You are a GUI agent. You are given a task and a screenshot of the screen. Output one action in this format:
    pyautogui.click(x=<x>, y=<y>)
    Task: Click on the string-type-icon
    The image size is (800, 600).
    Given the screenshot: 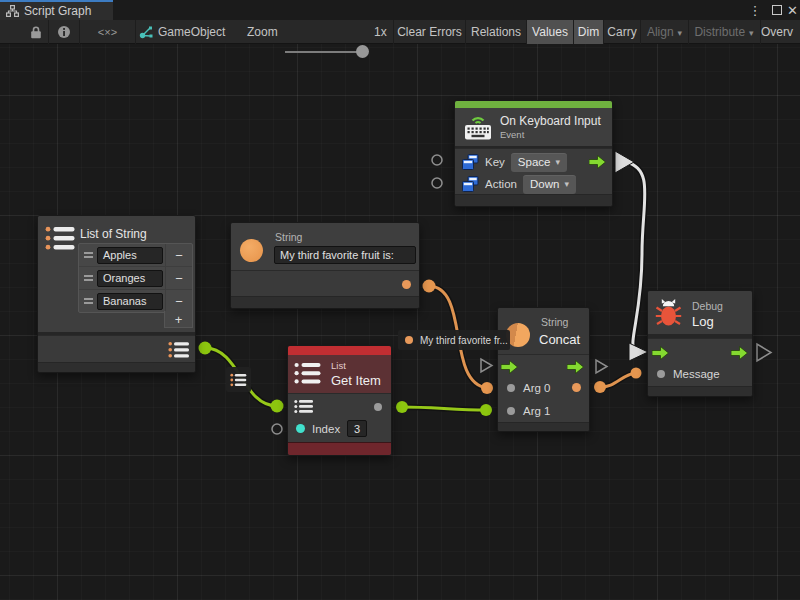 What is the action you would take?
    pyautogui.click(x=252, y=250)
    